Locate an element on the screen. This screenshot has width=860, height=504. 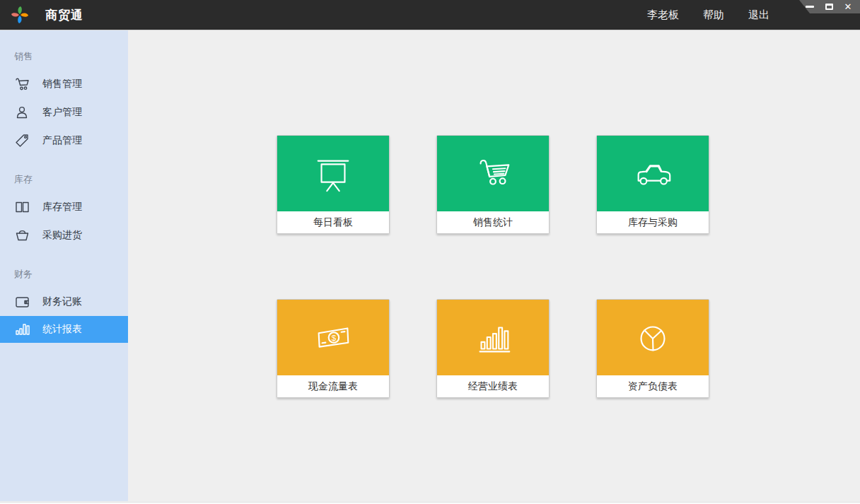
car-icon is located at coordinates (653, 174).